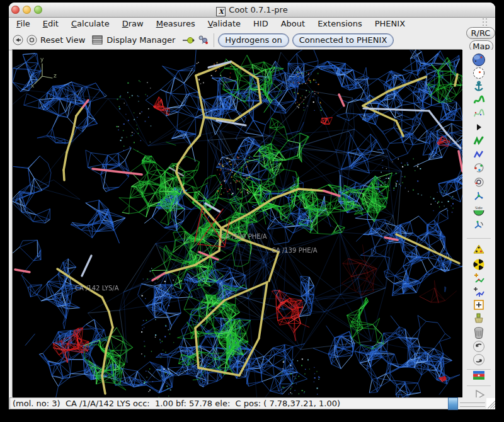 This screenshot has width=504, height=422. Describe the element at coordinates (479, 168) in the screenshot. I see `auto-fit-rotamer-icon` at that location.